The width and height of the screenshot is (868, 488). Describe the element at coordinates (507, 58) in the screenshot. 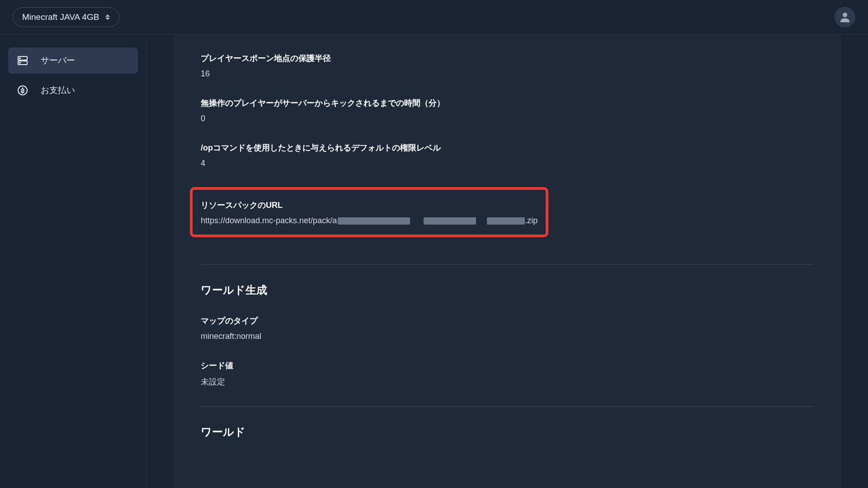

I see `setting-label: プレイヤースポーン地点の保護半径` at that location.